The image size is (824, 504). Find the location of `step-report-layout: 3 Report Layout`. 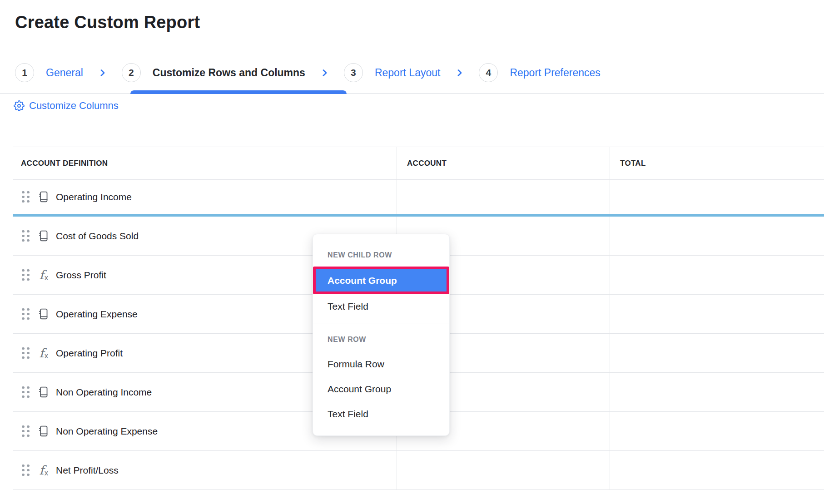

step-report-layout: 3 Report Layout is located at coordinates (392, 73).